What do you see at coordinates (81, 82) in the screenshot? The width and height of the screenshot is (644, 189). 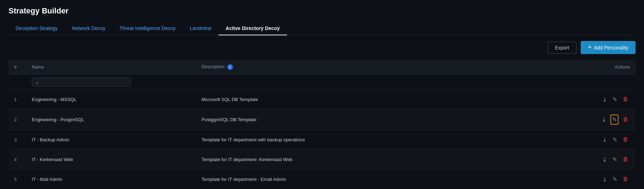 I see `search-wrapper: ⌕` at bounding box center [81, 82].